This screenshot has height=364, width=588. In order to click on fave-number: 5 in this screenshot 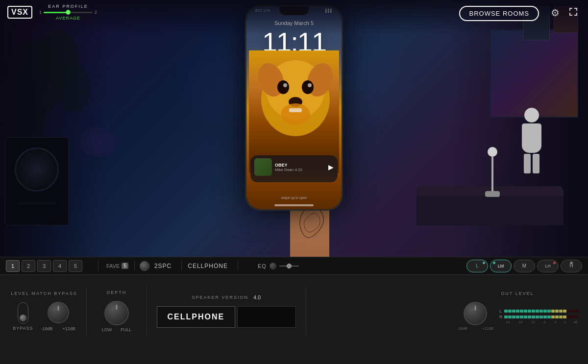, I will do `click(125, 266)`.